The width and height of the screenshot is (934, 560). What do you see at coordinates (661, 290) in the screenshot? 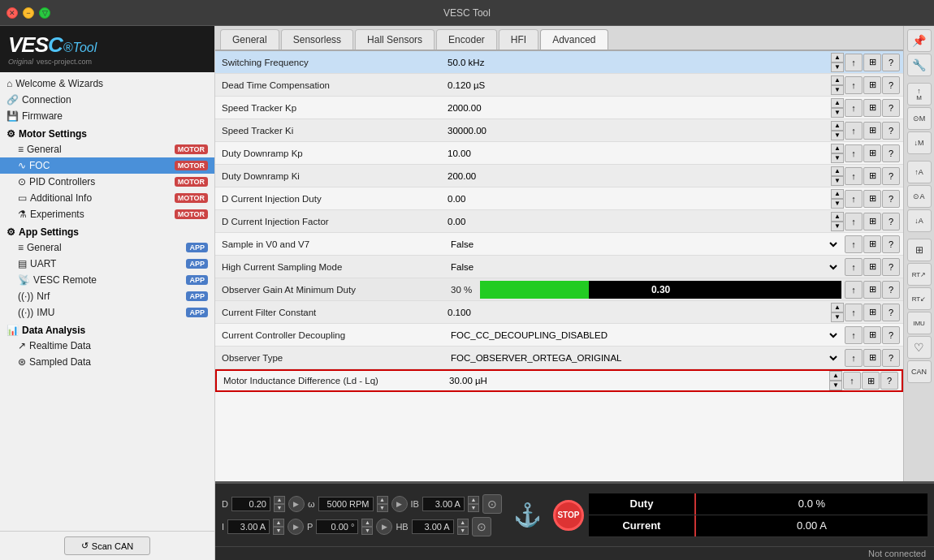
I see `gain-bar: 0.30` at bounding box center [661, 290].